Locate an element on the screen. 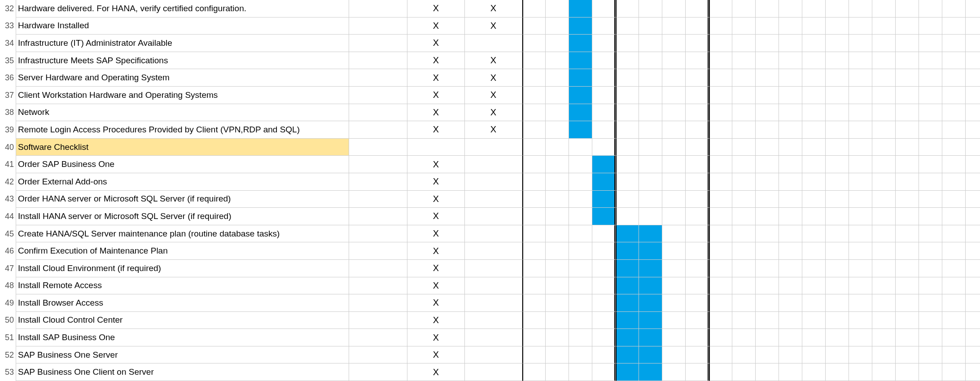 The height and width of the screenshot is (381, 980). task-name: Hardware delivered. For HANA, verify cer… is located at coordinates (183, 9).